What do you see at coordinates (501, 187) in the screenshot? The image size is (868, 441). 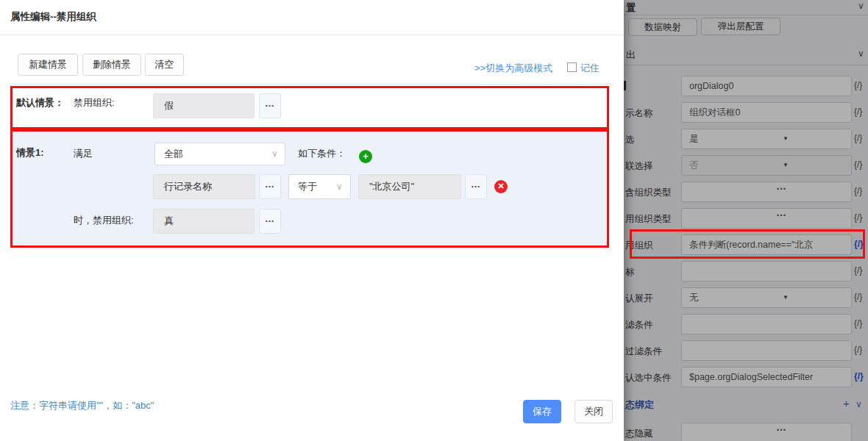 I see `delete-condition-icon: ✕` at bounding box center [501, 187].